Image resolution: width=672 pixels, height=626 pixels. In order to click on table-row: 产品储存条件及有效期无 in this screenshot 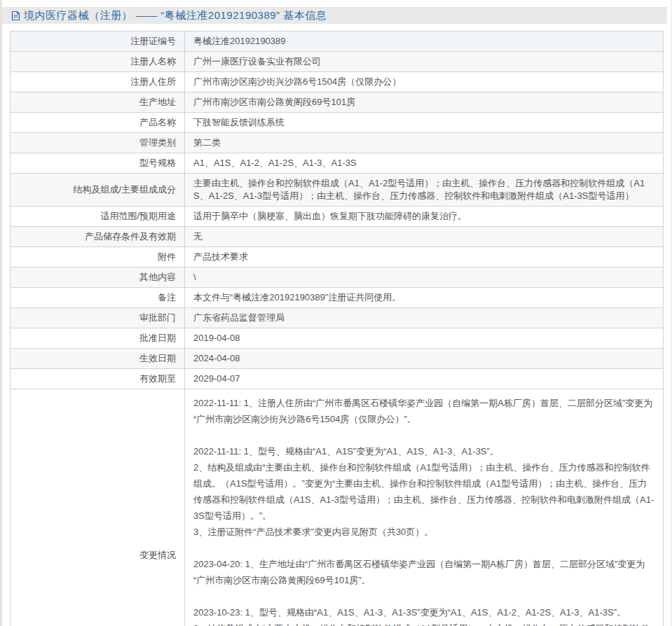, I will do `click(337, 237)`.